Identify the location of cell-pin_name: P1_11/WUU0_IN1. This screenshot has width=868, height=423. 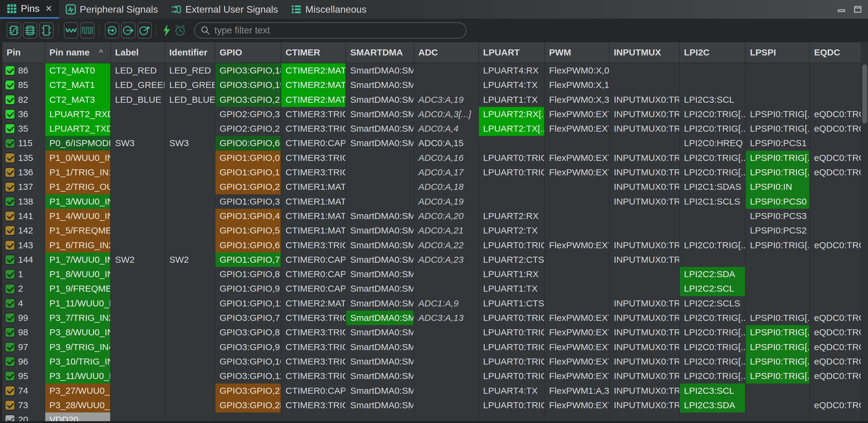
(78, 303).